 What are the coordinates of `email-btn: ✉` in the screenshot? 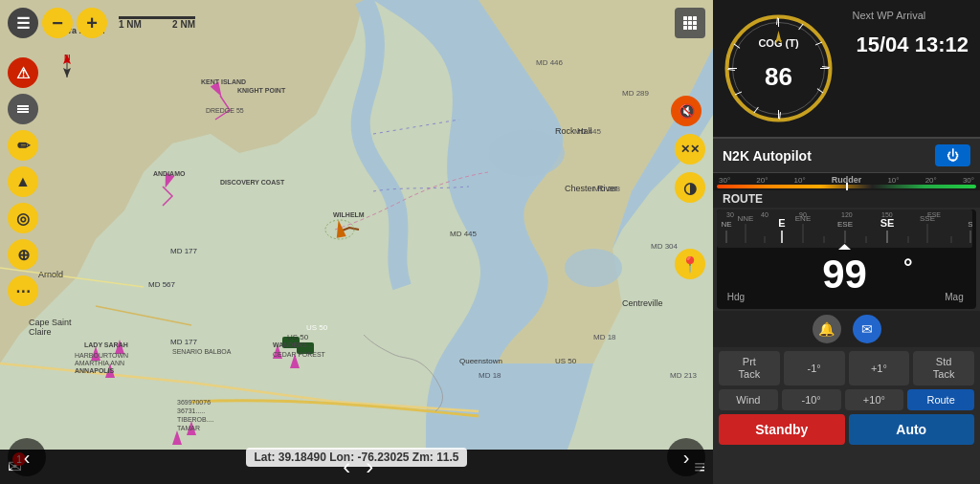 It's located at (867, 329).